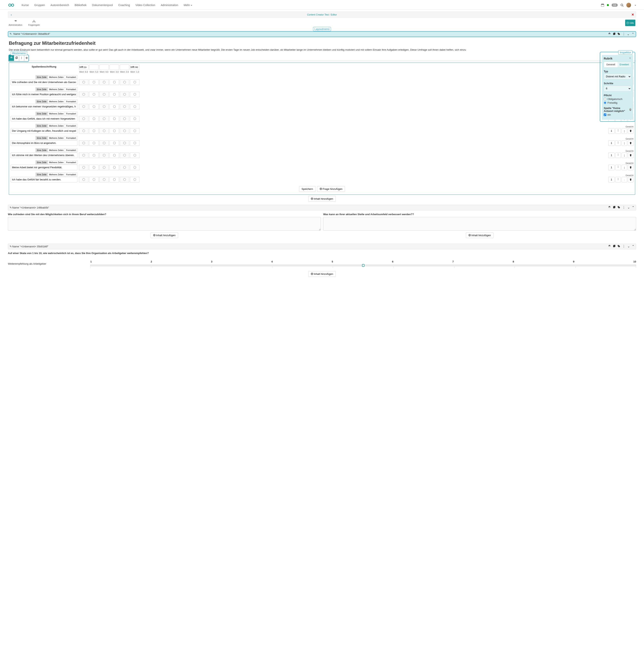 The image size is (644, 662). I want to click on copy-icon, so click(614, 34).